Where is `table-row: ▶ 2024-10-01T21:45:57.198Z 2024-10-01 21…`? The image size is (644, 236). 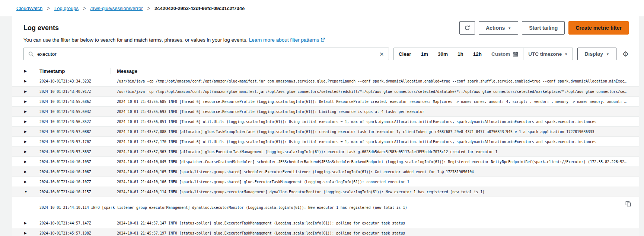 table-row: ▶ 2024-10-01T21:45:57.198Z 2024-10-01 21… is located at coordinates (326, 232).